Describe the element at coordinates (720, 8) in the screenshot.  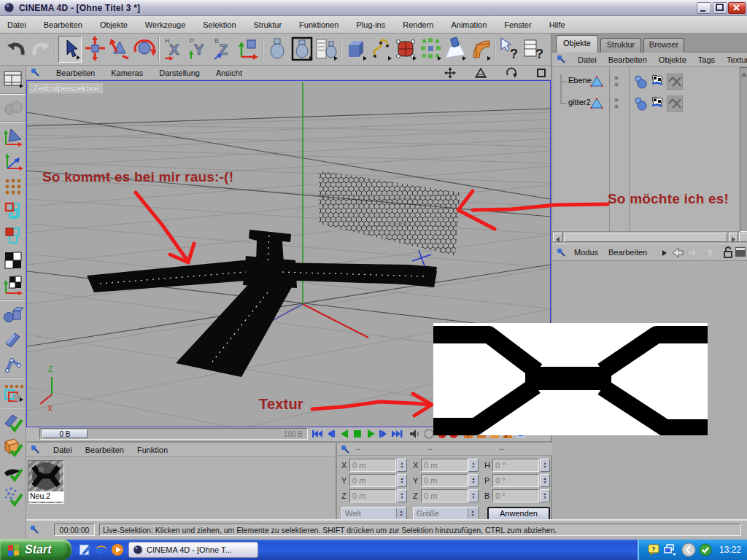
I see `maximize-button` at that location.